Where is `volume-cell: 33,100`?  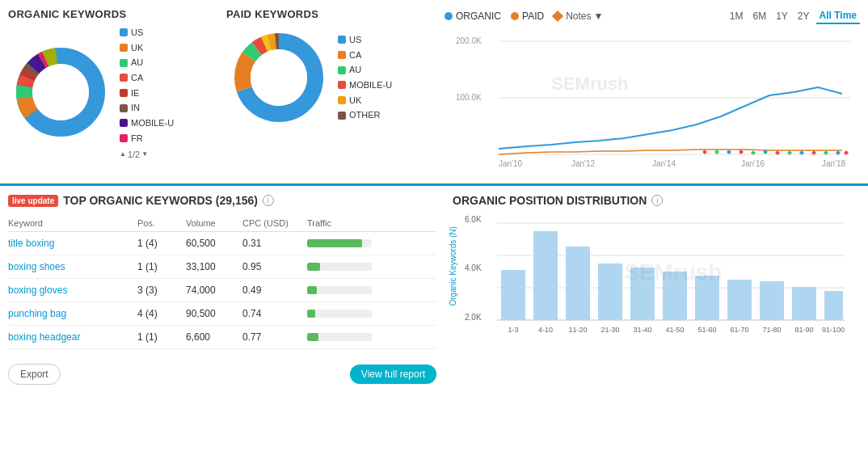
volume-cell: 33,100 is located at coordinates (214, 267).